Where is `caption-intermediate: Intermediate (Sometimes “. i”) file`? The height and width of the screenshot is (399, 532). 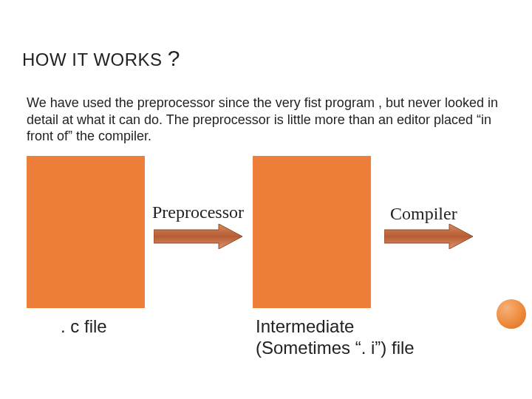 caption-intermediate: Intermediate (Sometimes “. i”) file is located at coordinates (352, 338).